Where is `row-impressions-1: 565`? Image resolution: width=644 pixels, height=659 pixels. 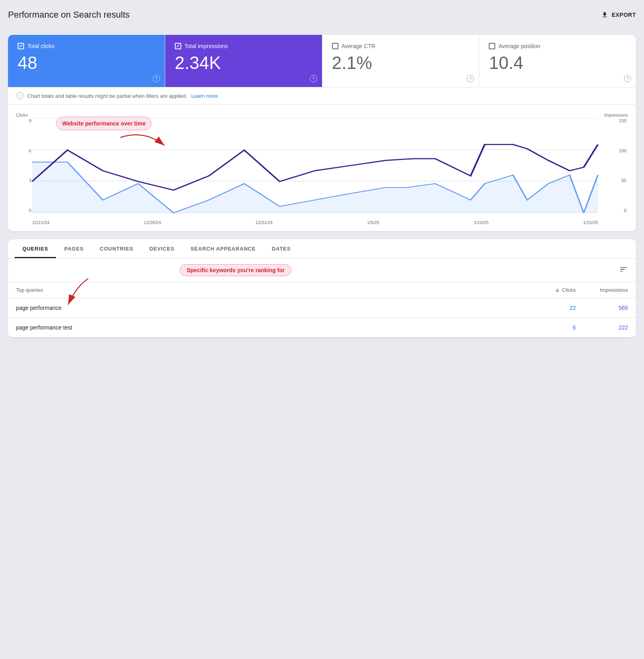 row-impressions-1: 565 is located at coordinates (602, 308).